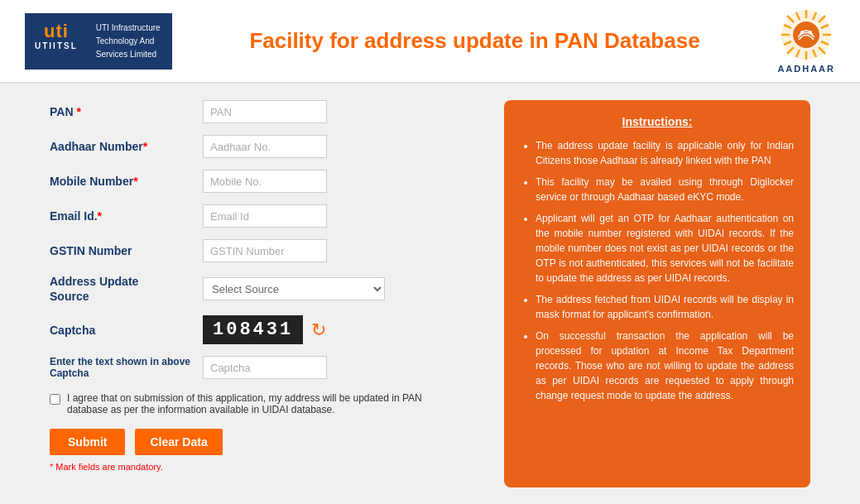  Describe the element at coordinates (265, 251) in the screenshot. I see `gstin-row: GSTIN Number` at that location.